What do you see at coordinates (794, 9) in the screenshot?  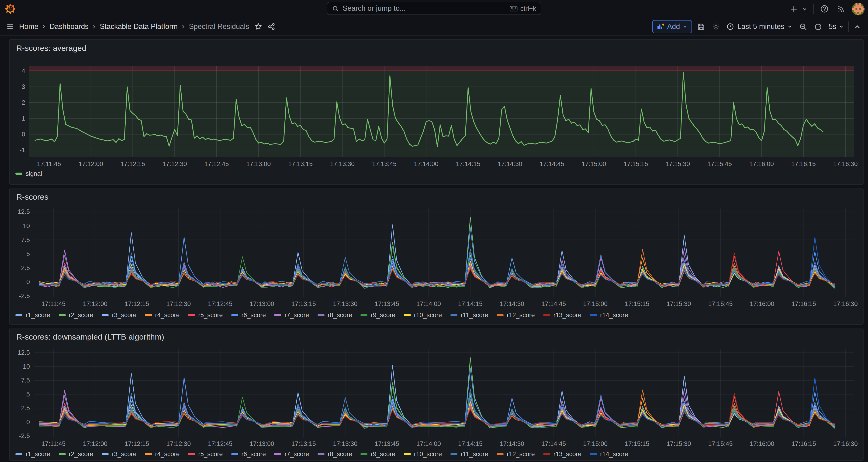 I see `new-button` at bounding box center [794, 9].